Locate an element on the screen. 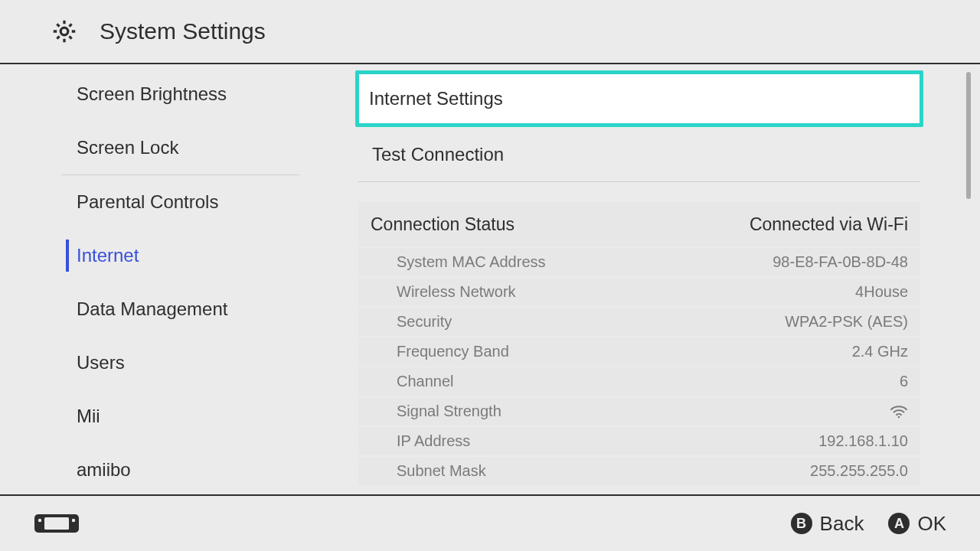 Image resolution: width=980 pixels, height=551 pixels. sidebar-item-screen-lock: Screen Lock is located at coordinates (168, 148).